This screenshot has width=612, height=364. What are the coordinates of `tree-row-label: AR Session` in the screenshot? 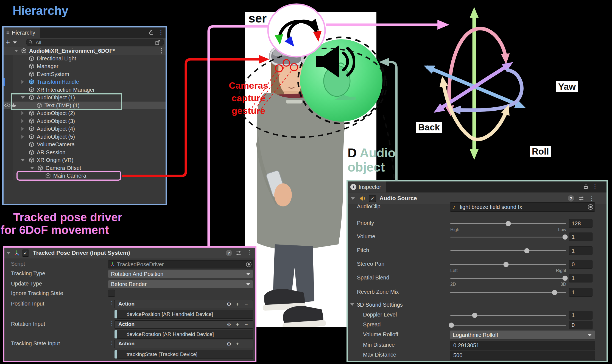 It's located at (51, 152).